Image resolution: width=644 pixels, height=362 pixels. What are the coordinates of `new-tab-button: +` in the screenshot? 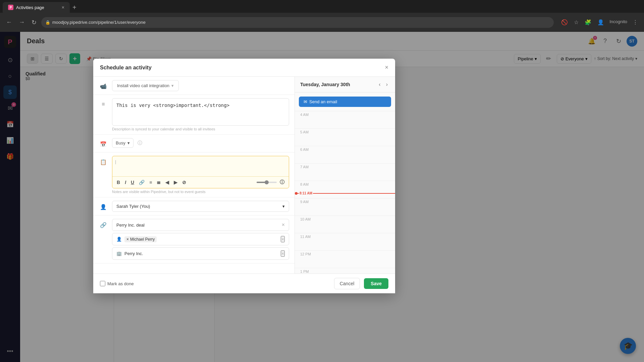 It's located at (74, 7).